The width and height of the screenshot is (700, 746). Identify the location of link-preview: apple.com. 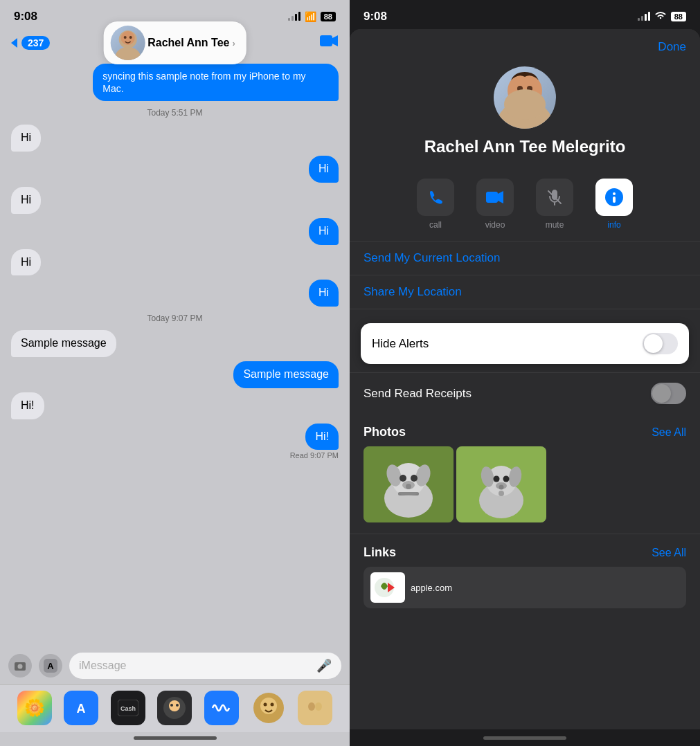
(525, 588).